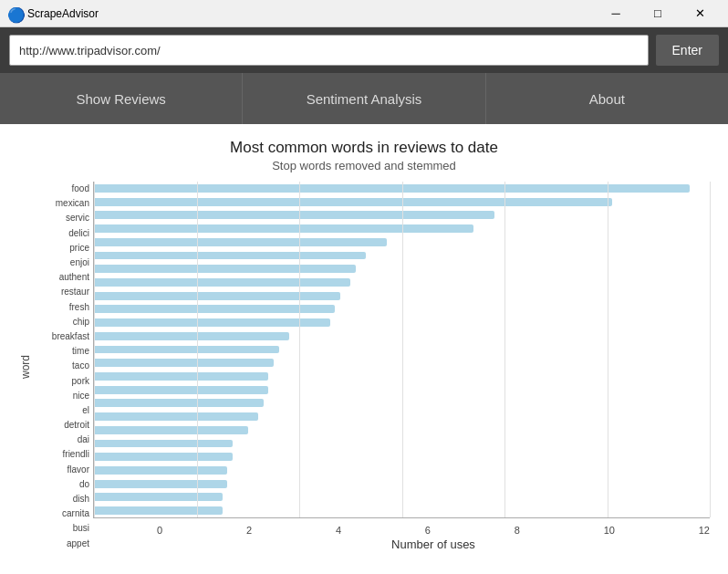 The width and height of the screenshot is (728, 574). Describe the element at coordinates (364, 148) in the screenshot. I see `chart-title: Most common words in reviews to date` at that location.